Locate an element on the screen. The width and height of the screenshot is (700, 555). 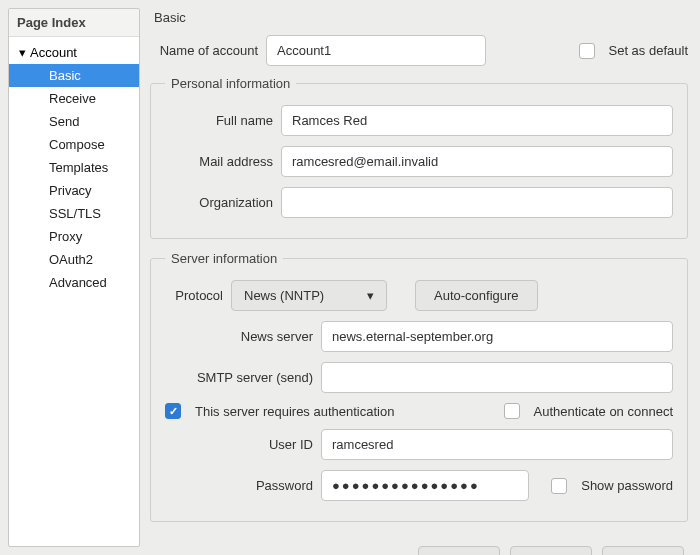
name-of-account-label: Name of account is located at coordinates (204, 50).